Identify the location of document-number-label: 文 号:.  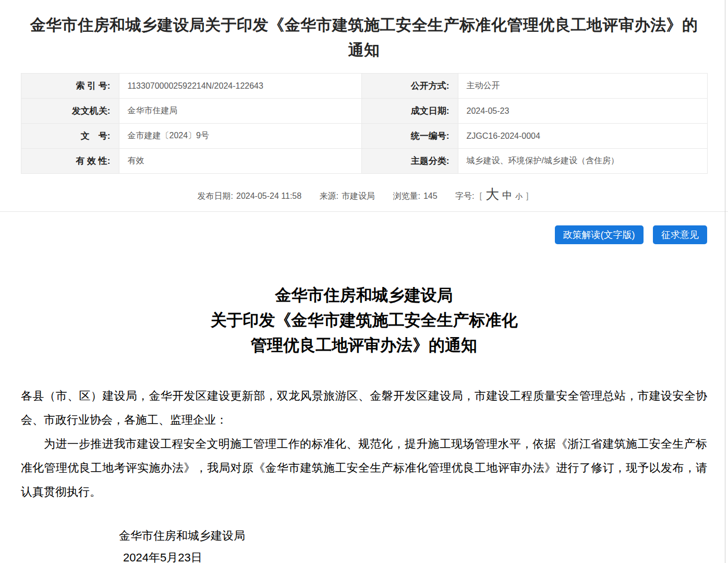
(70, 136).